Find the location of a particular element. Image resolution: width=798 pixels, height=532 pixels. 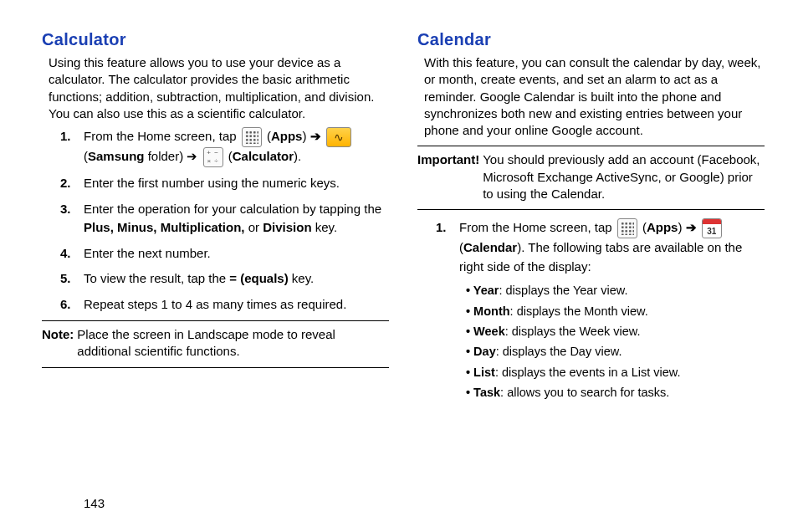

bullet-bold: Task is located at coordinates (487, 392).